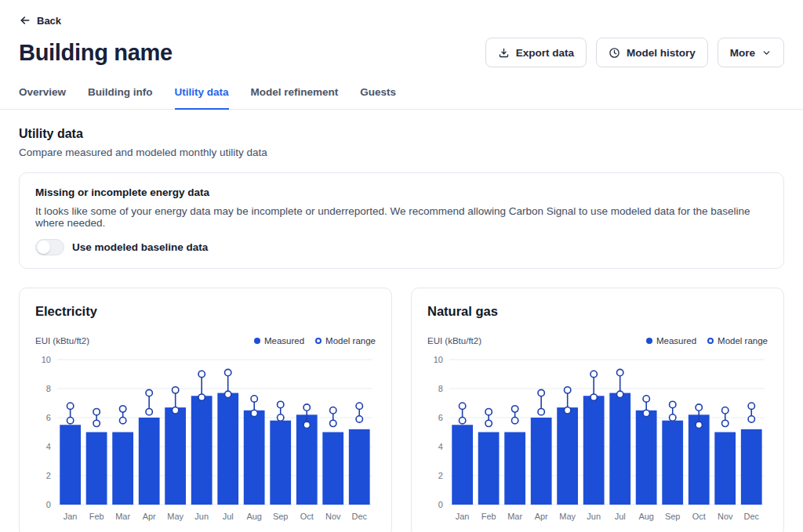 Image resolution: width=803 pixels, height=532 pixels. I want to click on export-data-button: Export data, so click(536, 52).